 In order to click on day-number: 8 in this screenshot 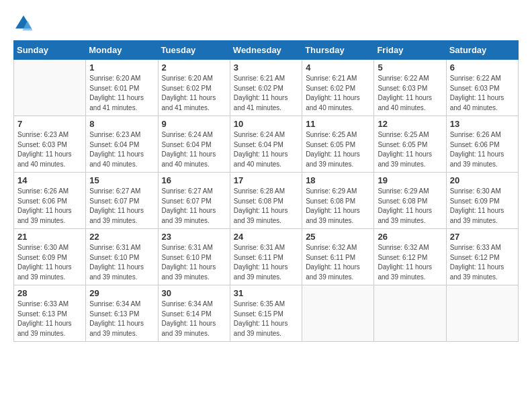, I will do `click(122, 124)`.